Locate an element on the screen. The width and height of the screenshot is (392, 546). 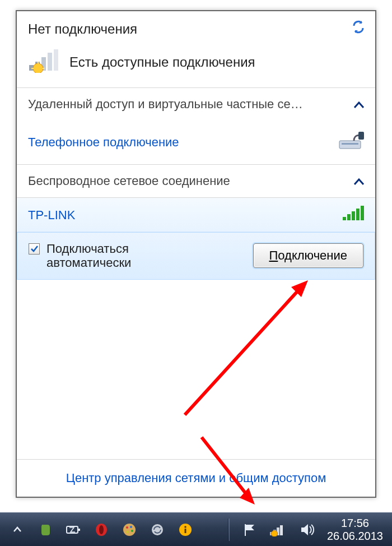
taskbar: 17:56 26.06.2013 is located at coordinates (196, 529).